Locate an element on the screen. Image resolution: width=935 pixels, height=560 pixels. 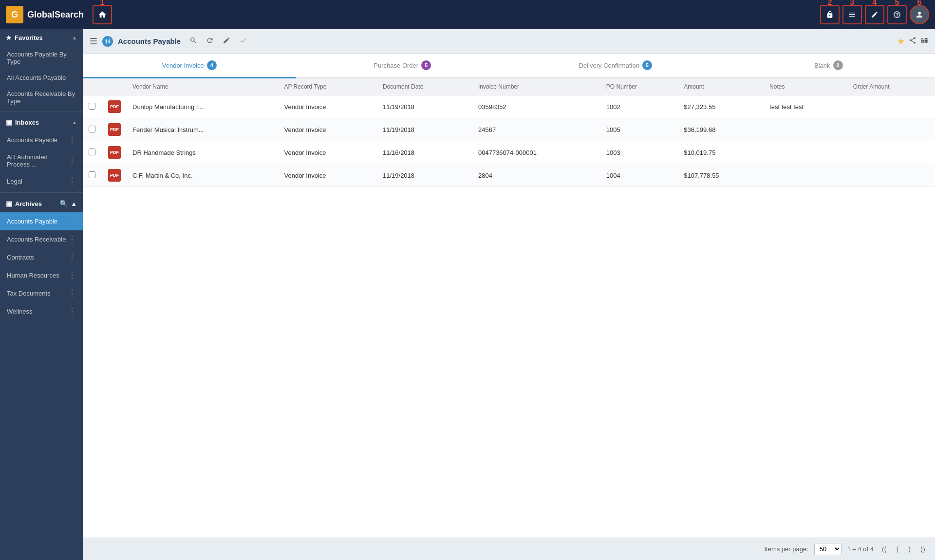
home-button is located at coordinates (102, 15).